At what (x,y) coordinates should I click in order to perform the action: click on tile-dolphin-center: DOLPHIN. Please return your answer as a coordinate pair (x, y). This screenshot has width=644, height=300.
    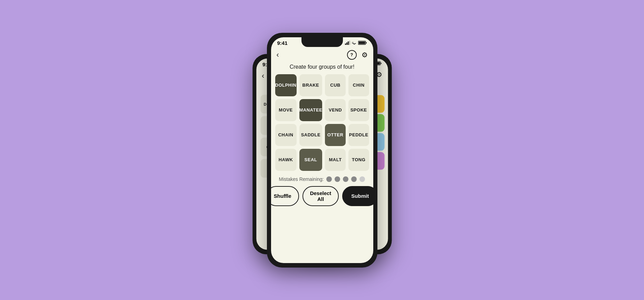
    Looking at the image, I should click on (286, 85).